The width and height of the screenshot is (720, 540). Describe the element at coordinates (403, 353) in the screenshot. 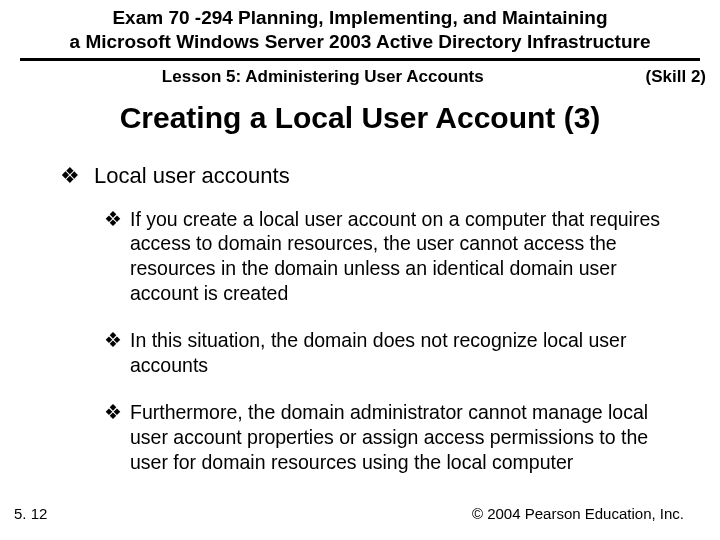

I see `bullet-text: In this situation, the domain does not r…` at that location.